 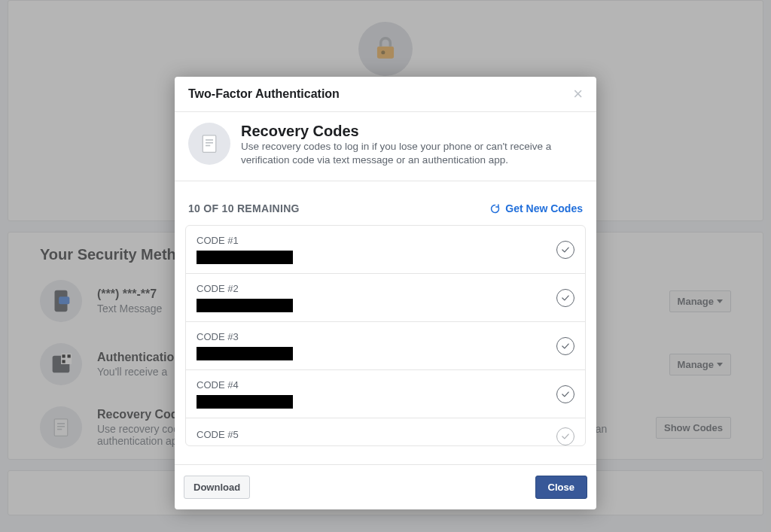 What do you see at coordinates (412, 131) in the screenshot?
I see `info-title: Recovery Codes` at bounding box center [412, 131].